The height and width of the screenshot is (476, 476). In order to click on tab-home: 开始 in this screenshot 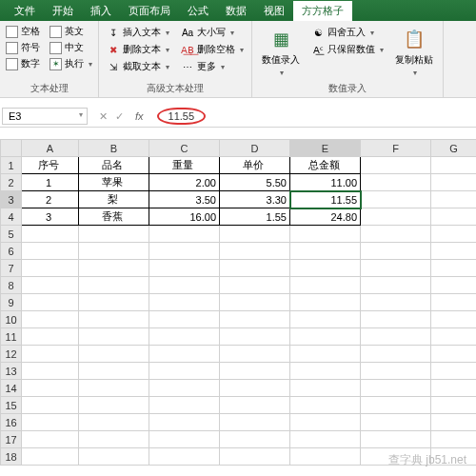, I will do `click(63, 11)`.